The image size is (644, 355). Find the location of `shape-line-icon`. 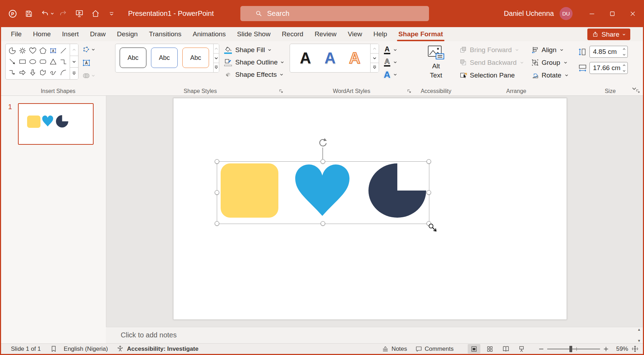

shape-line-icon is located at coordinates (63, 51).